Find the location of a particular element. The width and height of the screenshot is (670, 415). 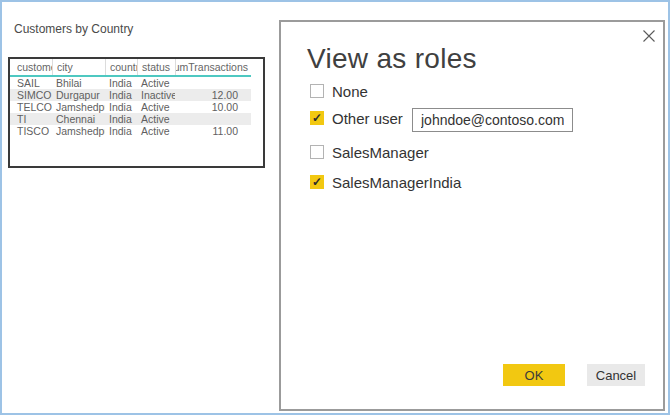

table-cell-numtransactions: 12.00 is located at coordinates (213, 95).